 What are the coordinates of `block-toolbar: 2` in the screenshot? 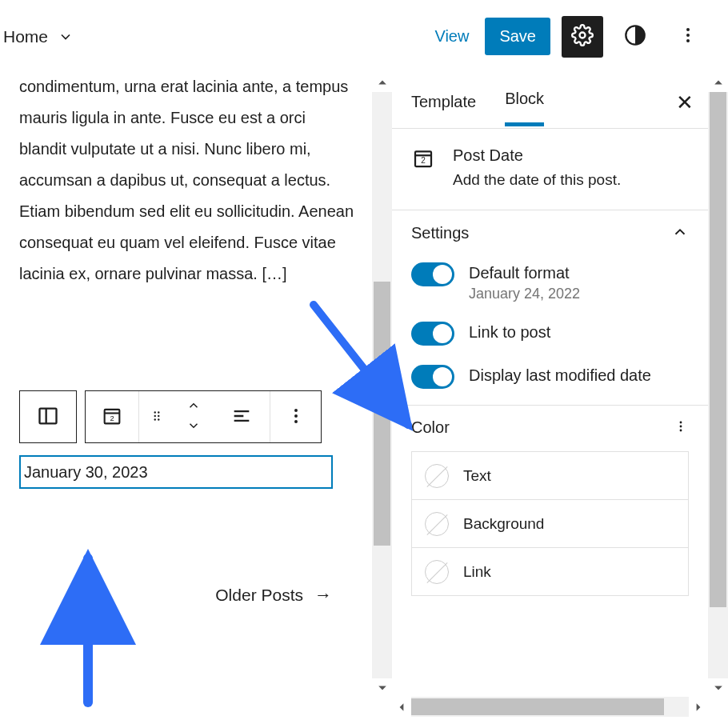 It's located at (170, 417).